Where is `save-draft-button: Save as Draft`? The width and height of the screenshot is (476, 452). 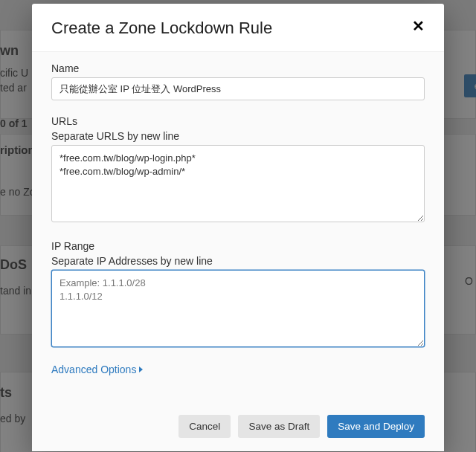 save-draft-button: Save as Draft is located at coordinates (279, 427).